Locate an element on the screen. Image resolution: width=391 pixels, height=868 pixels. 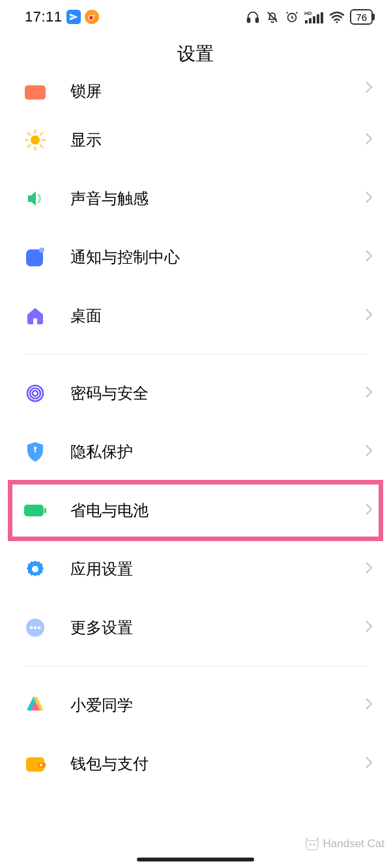
item-label: 通知与控制中心 is located at coordinates (218, 257).